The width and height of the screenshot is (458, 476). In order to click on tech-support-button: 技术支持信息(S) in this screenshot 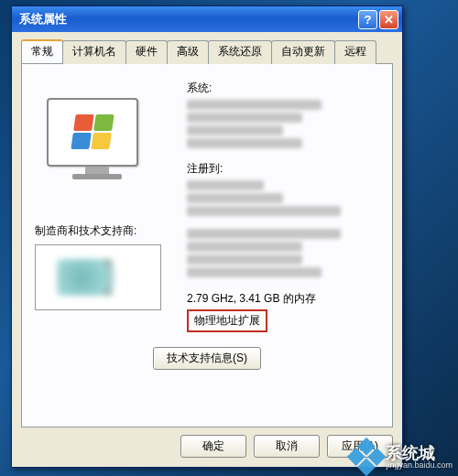, I will do `click(207, 359)`.